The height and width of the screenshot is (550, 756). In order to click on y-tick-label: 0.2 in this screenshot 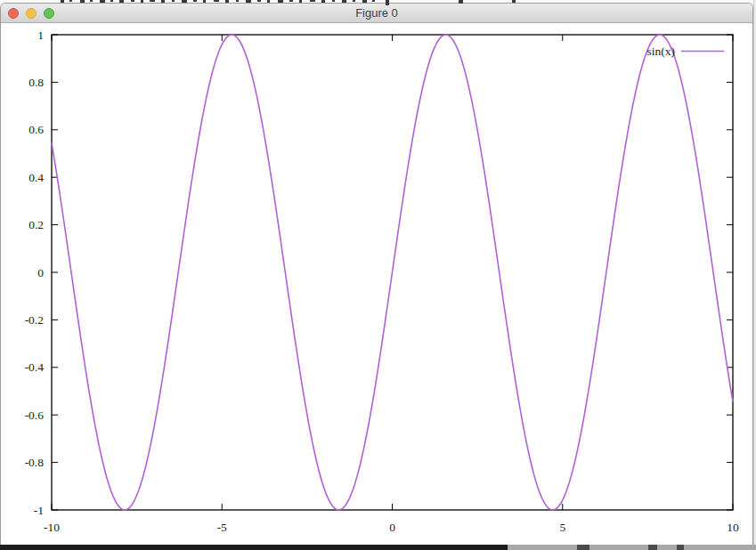, I will do `click(36, 224)`.